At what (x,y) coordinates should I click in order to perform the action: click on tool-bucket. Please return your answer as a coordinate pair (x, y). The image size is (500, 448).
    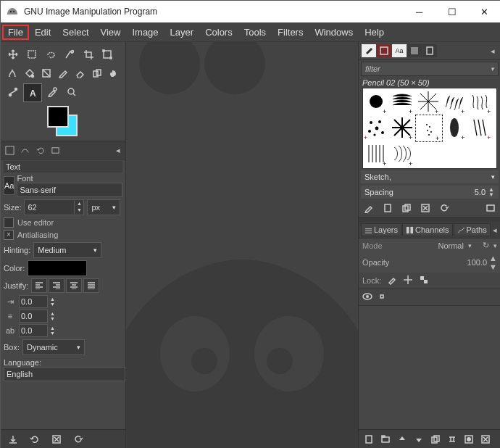
    Looking at the image, I should click on (29, 73).